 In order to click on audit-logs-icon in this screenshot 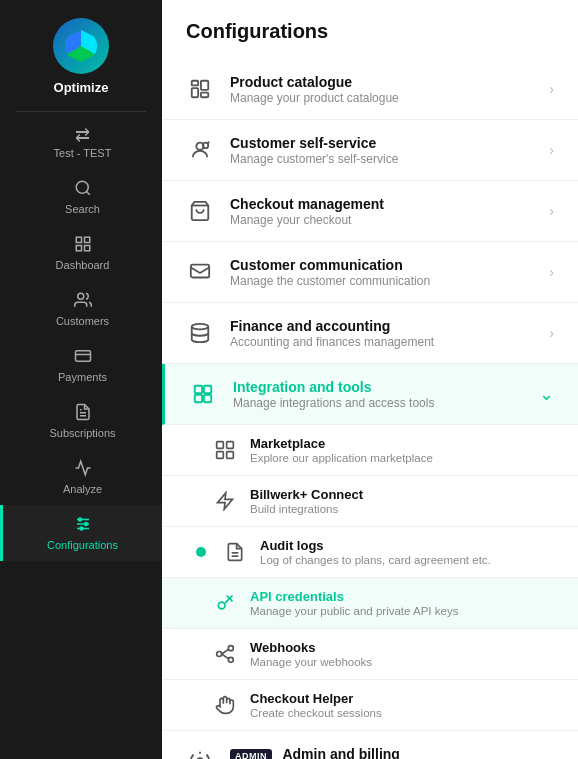, I will do `click(235, 552)`.